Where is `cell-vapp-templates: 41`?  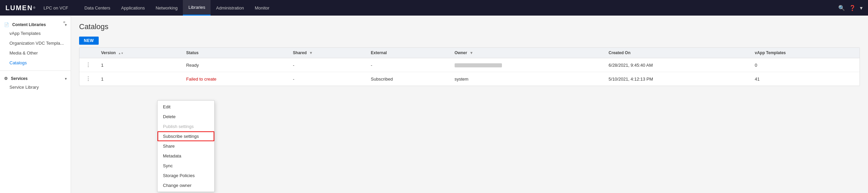 cell-vapp-templates: 41 is located at coordinates (805, 79).